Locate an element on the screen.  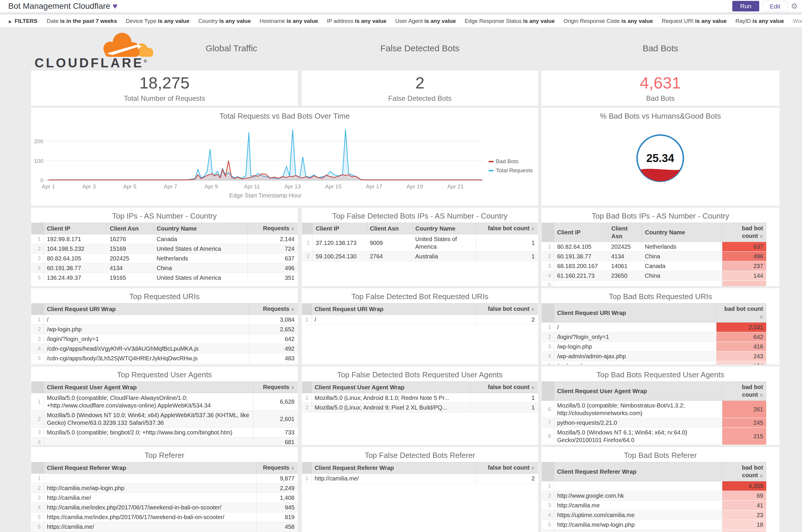
table-row: 1/3,084 is located at coordinates (165, 320).